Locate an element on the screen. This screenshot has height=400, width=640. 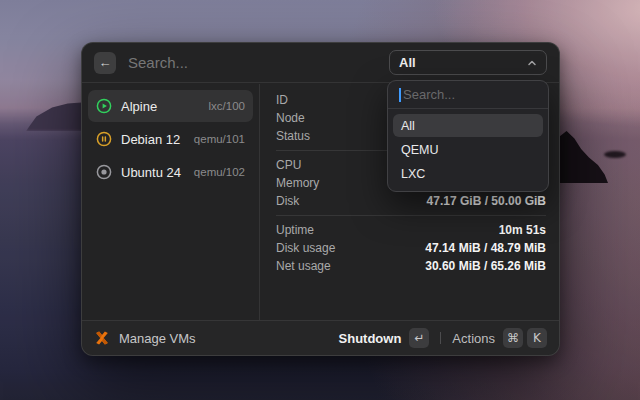
filter-search-input: Search... is located at coordinates (468, 95).